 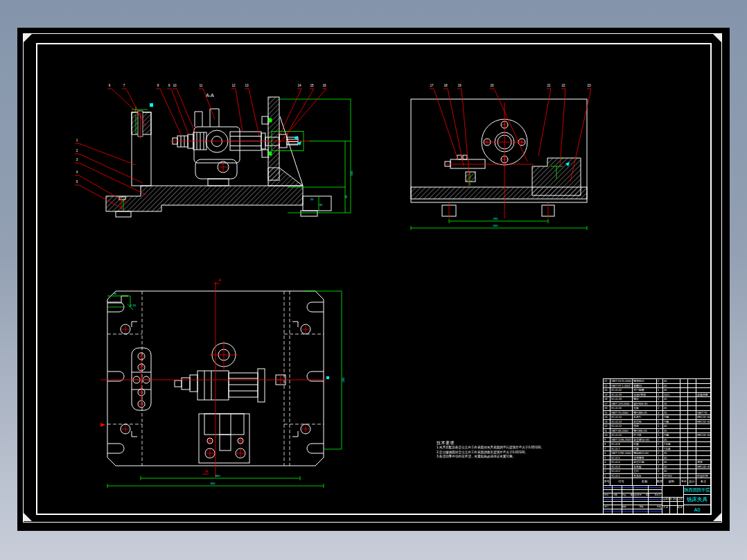 What do you see at coordinates (206, 471) in the screenshot?
I see `svg-text: A` at bounding box center [206, 471].